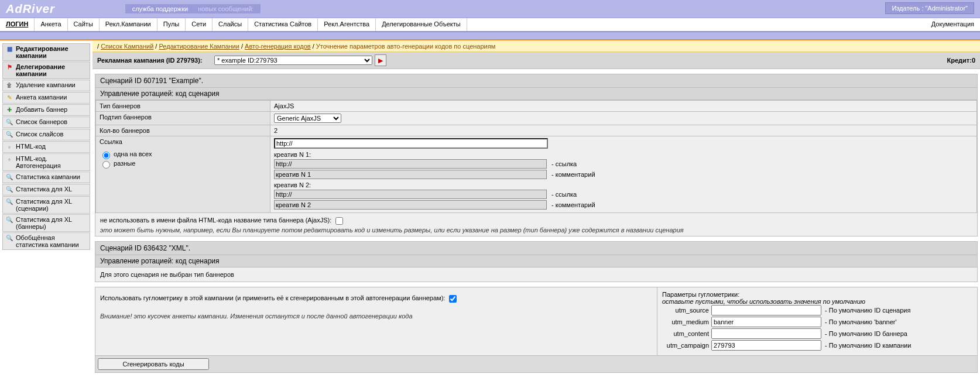 The width and height of the screenshot is (980, 391). I want to click on gm-row-hint: - По умолчанию ID баннера, so click(866, 334).